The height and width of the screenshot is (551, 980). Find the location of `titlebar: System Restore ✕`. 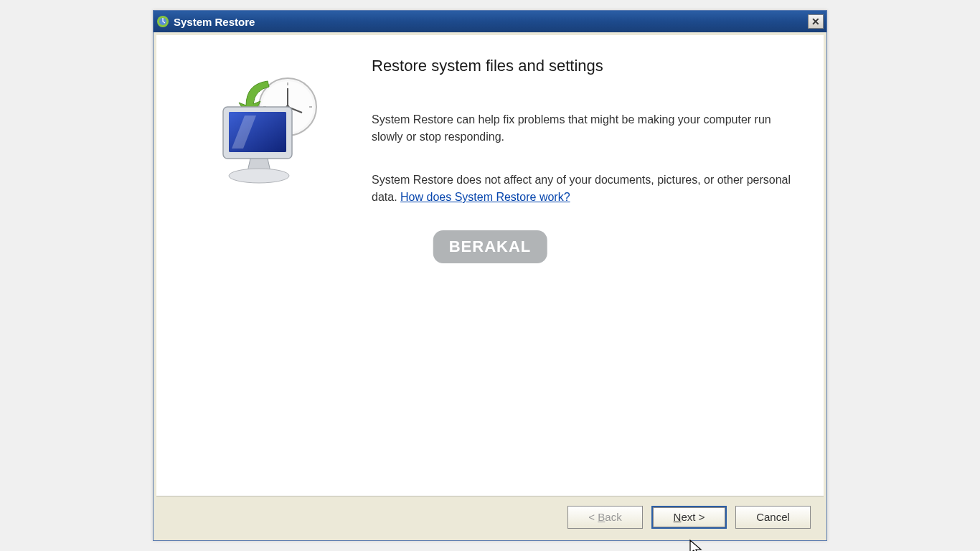

titlebar: System Restore ✕ is located at coordinates (490, 22).